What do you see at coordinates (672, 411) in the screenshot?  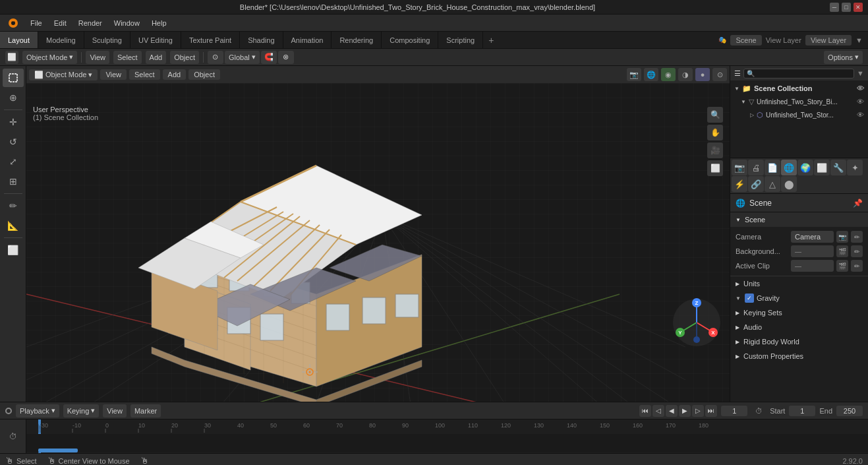 I see `play-reverse-btn: ◀` at bounding box center [672, 411].